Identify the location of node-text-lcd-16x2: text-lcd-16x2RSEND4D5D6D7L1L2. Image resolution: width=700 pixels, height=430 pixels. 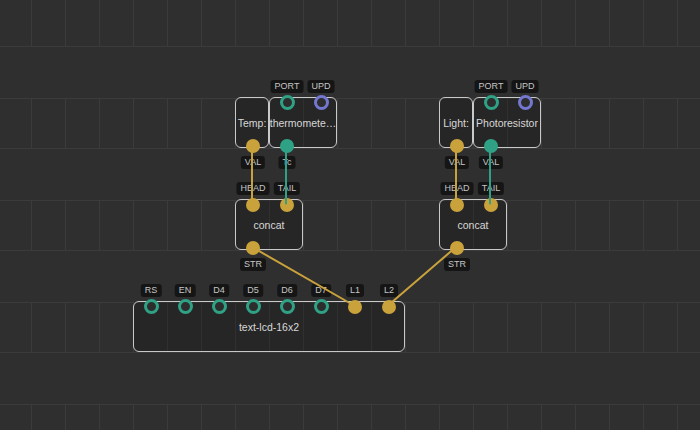
(269, 326).